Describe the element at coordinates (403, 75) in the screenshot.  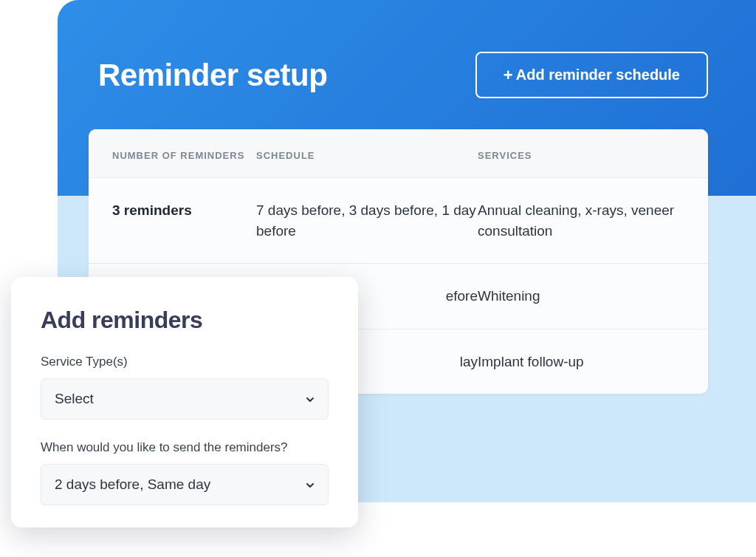
I see `header: Reminder setup + Add reminder schedule` at that location.